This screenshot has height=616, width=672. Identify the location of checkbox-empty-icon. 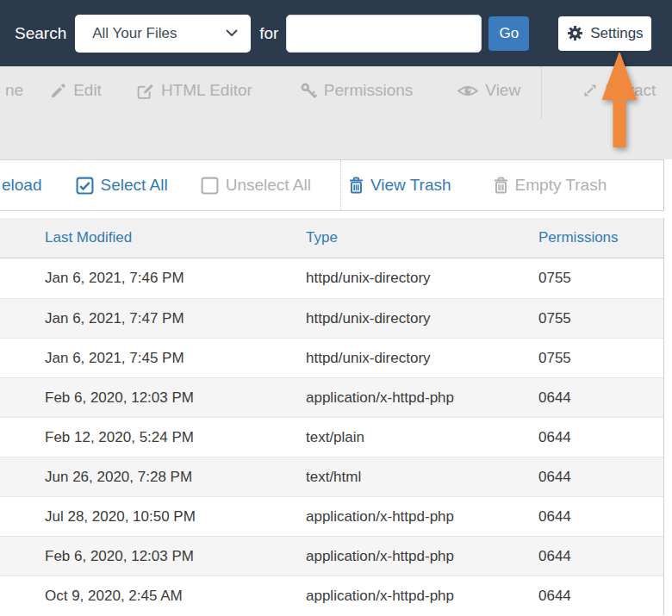
(210, 186).